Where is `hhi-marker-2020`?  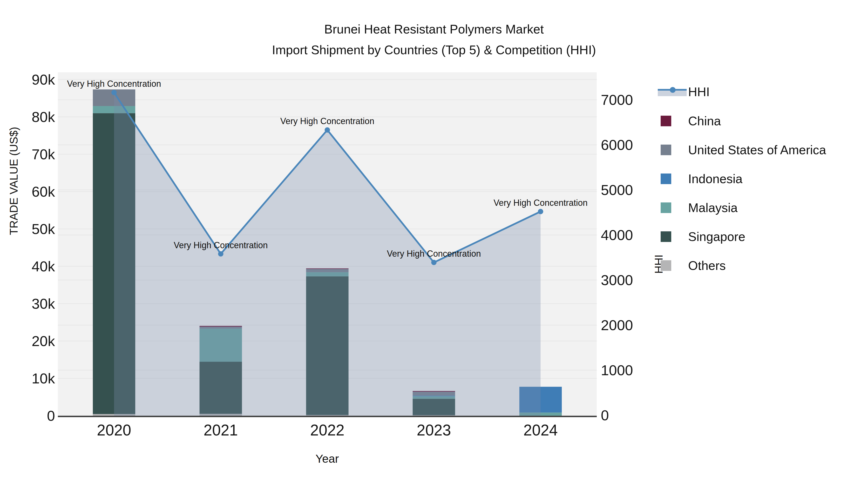 hhi-marker-2020 is located at coordinates (114, 93).